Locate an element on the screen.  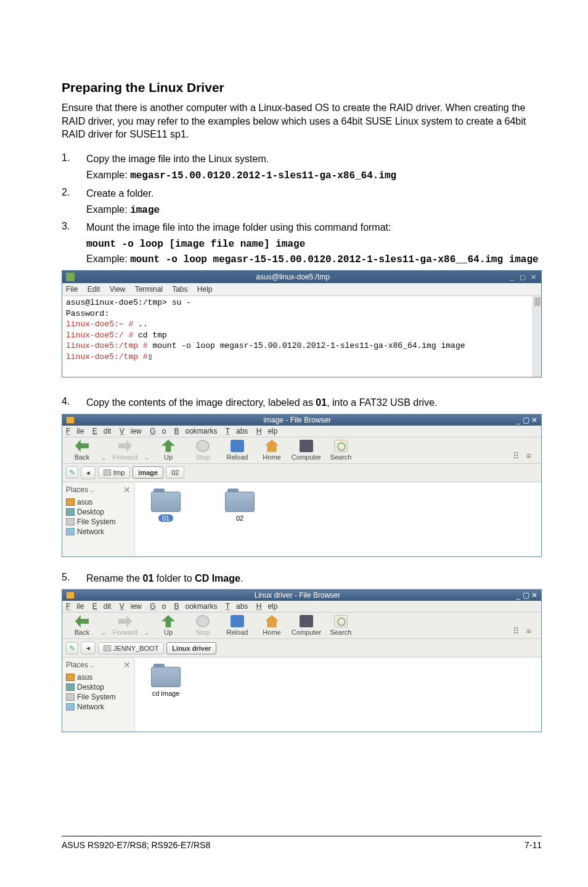
step-2-number: 2. is located at coordinates (74, 202).